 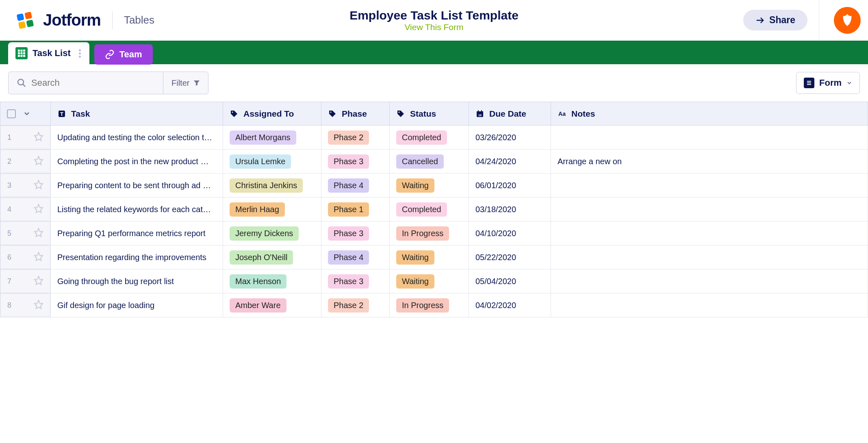 What do you see at coordinates (27, 114) in the screenshot?
I see `chevron-down-icon` at bounding box center [27, 114].